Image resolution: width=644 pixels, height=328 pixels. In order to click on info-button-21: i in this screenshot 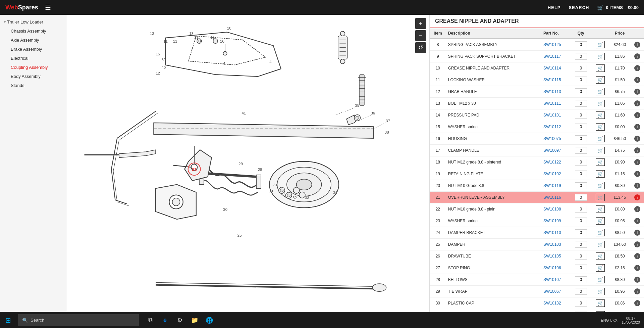, I will do `click(637, 291)`.